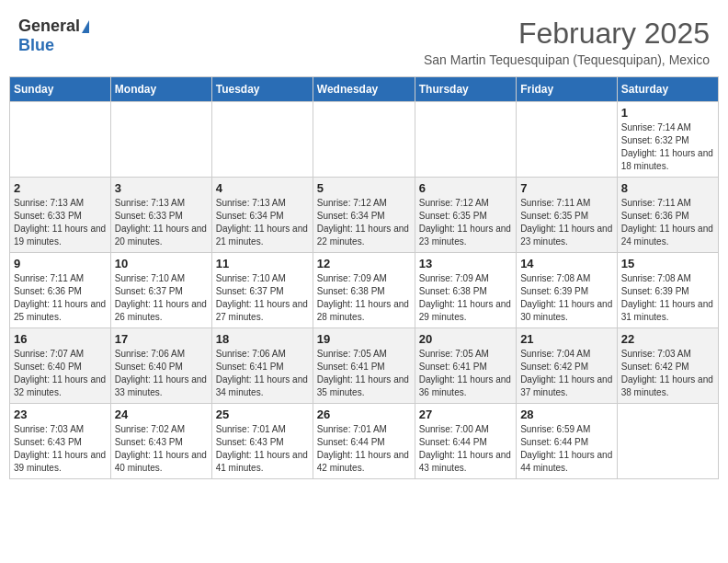 The height and width of the screenshot is (563, 728). Describe the element at coordinates (667, 215) in the screenshot. I see `calendar-day-cell: 8Sunrise: 7:11 AM Sunset: 6:36 PM Daylig…` at that location.